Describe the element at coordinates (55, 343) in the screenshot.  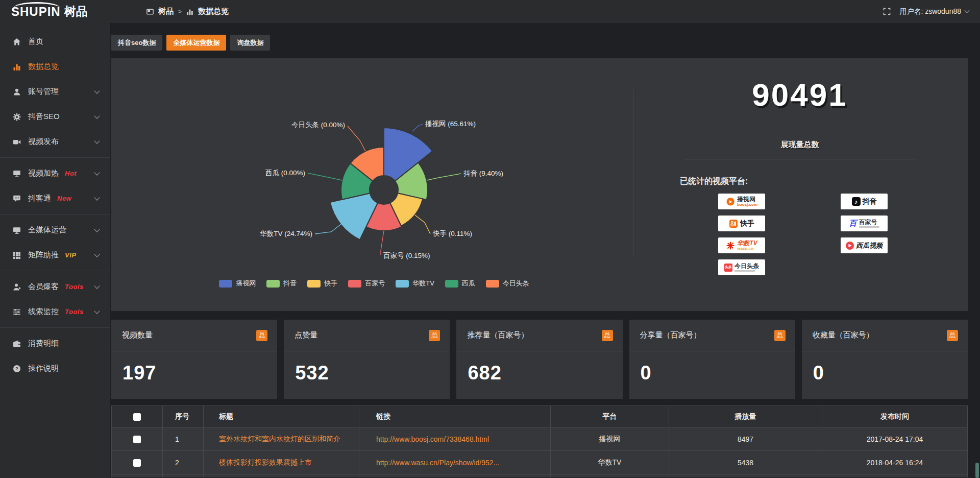
I see `sidebar-item-wallet: 消费明细` at that location.